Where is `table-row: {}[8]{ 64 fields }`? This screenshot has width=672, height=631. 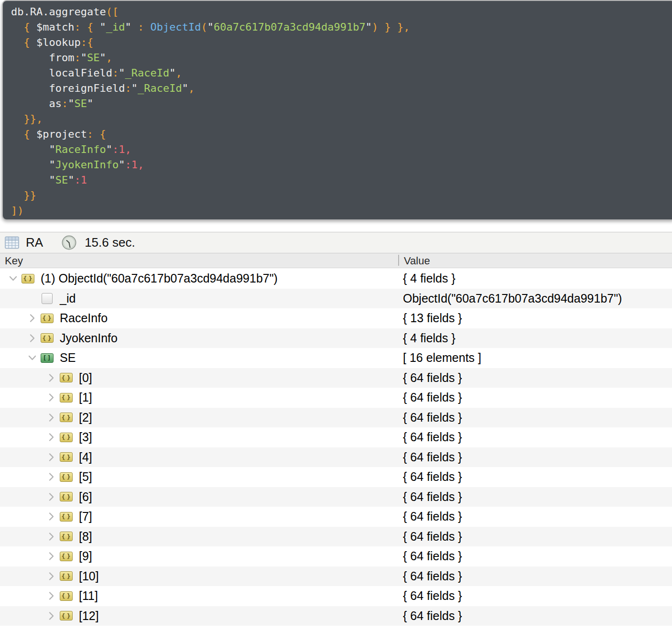 table-row: {}[8]{ 64 fields } is located at coordinates (336, 537).